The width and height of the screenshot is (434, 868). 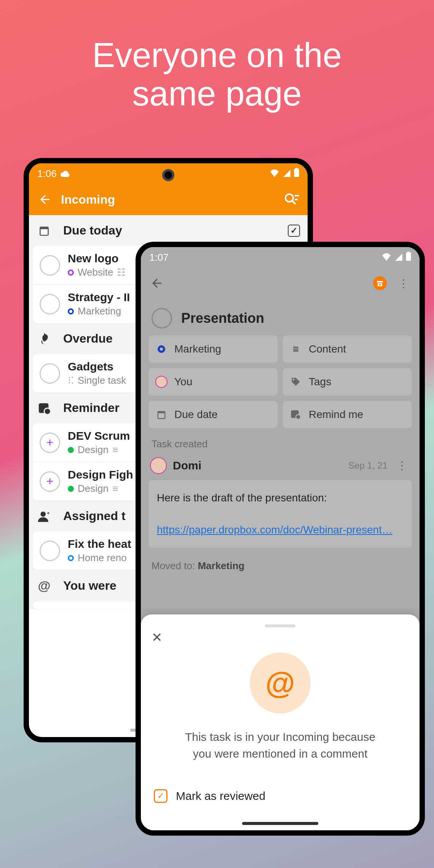 I want to click on moved-to-label: Moved to: Marketing, so click(x=280, y=567).